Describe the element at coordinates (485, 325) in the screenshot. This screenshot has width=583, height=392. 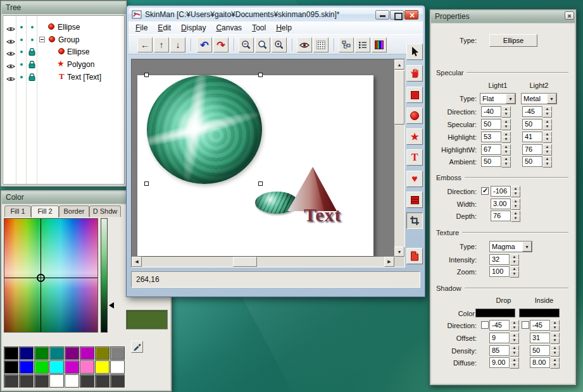
I see `drop-direction-checkbox` at that location.